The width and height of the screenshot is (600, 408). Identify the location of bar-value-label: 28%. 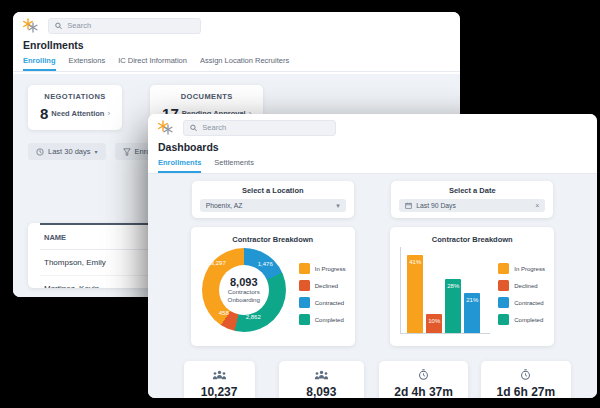
(453, 308).